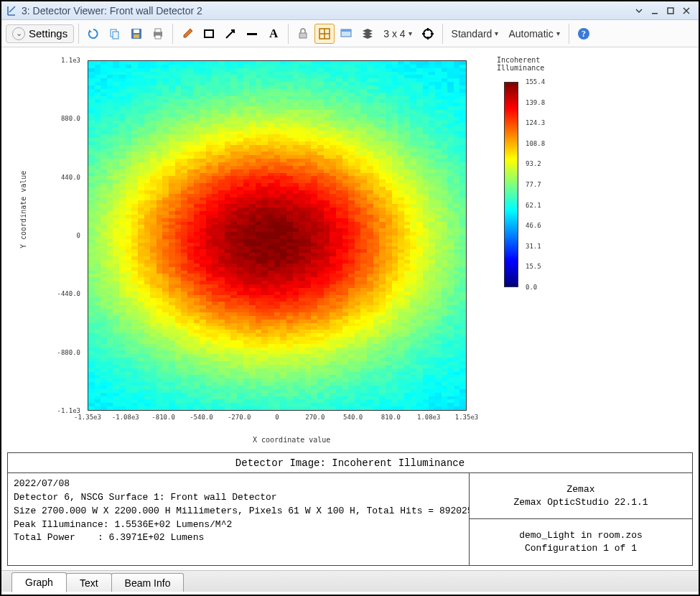 This screenshot has height=596, width=700. I want to click on stack-button, so click(368, 34).